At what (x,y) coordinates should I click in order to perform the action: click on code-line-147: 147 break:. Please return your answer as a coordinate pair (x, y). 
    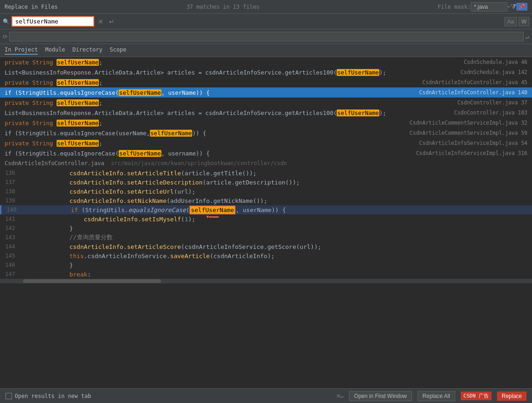
    Looking at the image, I should click on (266, 274).